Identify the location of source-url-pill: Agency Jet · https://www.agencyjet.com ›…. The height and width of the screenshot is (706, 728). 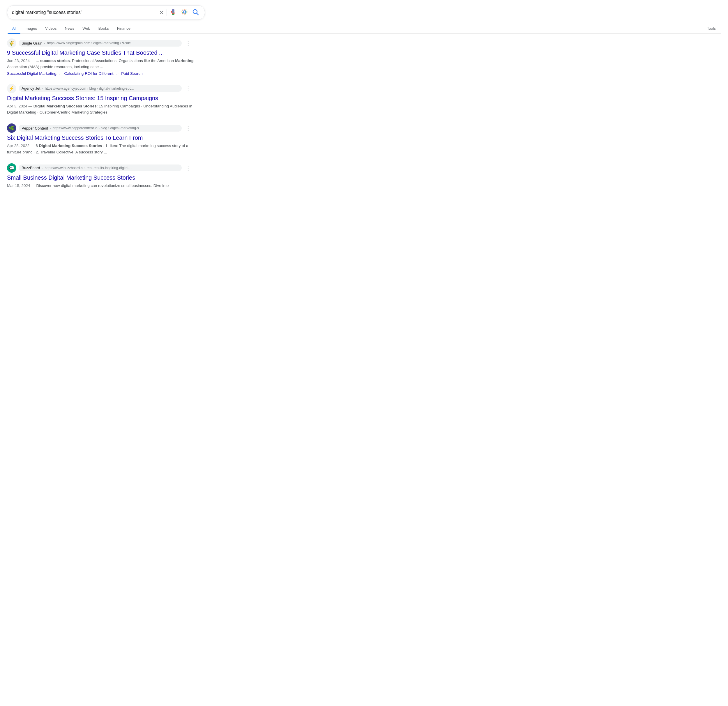
(100, 88).